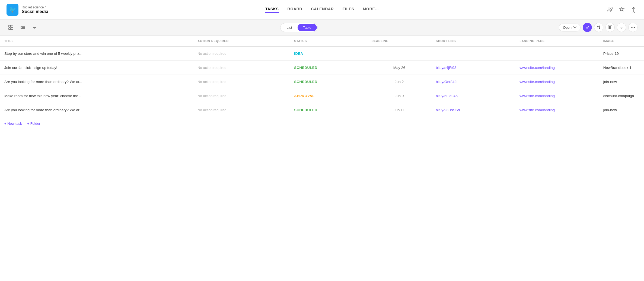  What do you see at coordinates (446, 68) in the screenshot?
I see `short-link-text: bit.ly/s4jFf93` at bounding box center [446, 68].